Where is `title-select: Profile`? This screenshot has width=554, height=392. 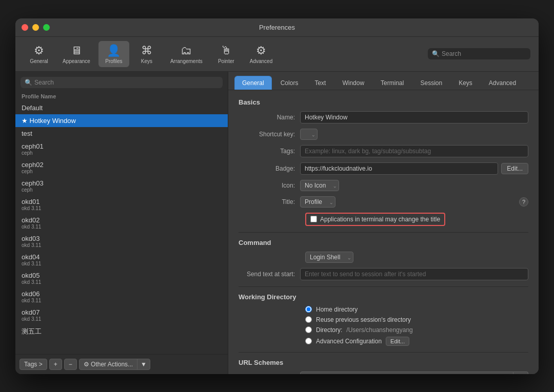
title-select: Profile is located at coordinates (318, 202).